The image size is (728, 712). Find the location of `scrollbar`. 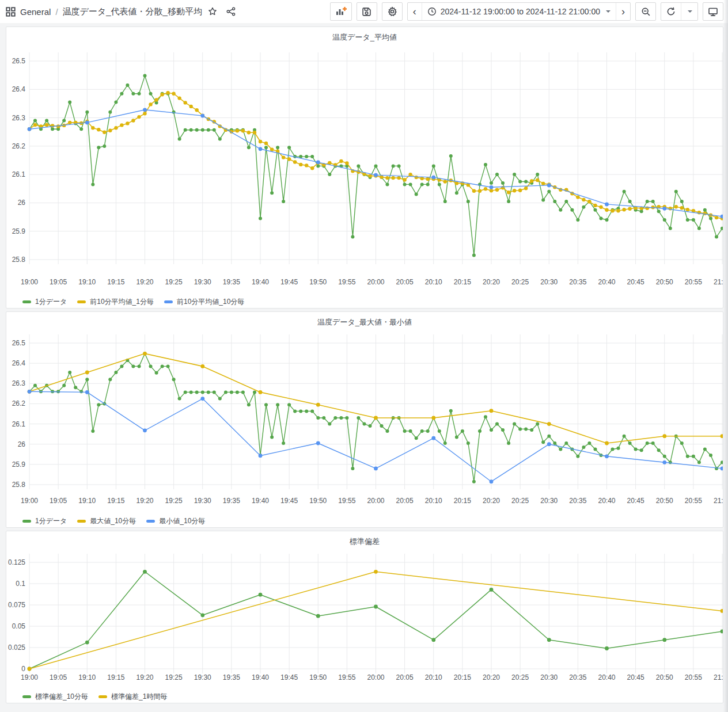

scrollbar is located at coordinates (726, 356).